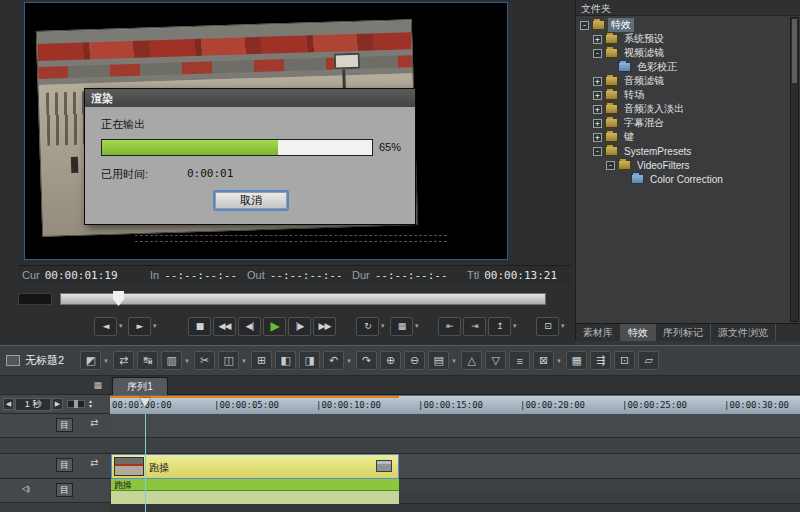 This screenshot has height=512, width=800. Describe the element at coordinates (682, 151) in the screenshot. I see `tree-item-systempresets: -SystemPresets` at that location.